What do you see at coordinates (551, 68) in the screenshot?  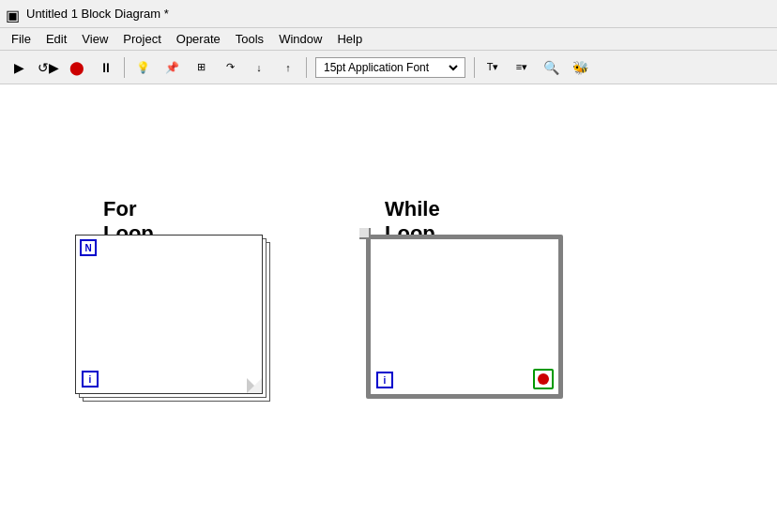 I see `search-button: 🔍` at bounding box center [551, 68].